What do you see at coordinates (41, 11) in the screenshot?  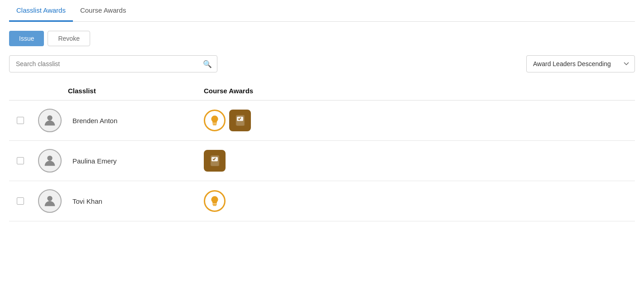 I see `tab-classlist-awards: Classlist Awards` at bounding box center [41, 11].